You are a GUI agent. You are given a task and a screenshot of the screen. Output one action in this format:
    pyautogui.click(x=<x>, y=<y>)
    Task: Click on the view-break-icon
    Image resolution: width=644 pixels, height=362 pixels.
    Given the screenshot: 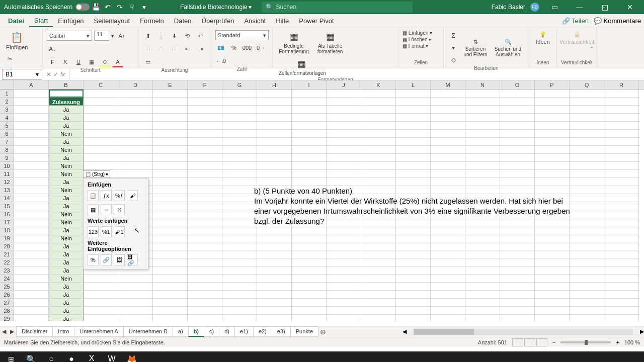 What is the action you would take?
    pyautogui.click(x=542, y=342)
    